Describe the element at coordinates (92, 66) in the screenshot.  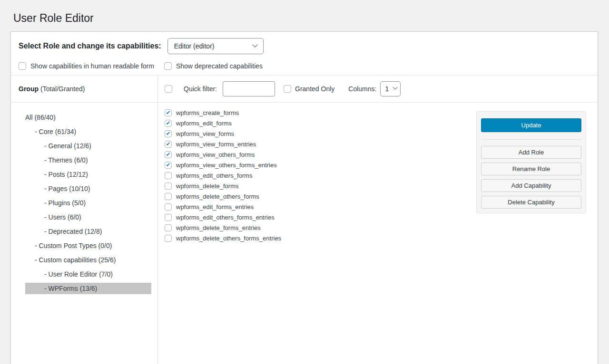
I see `human-readable-label: Show capabilities in human readable form` at that location.